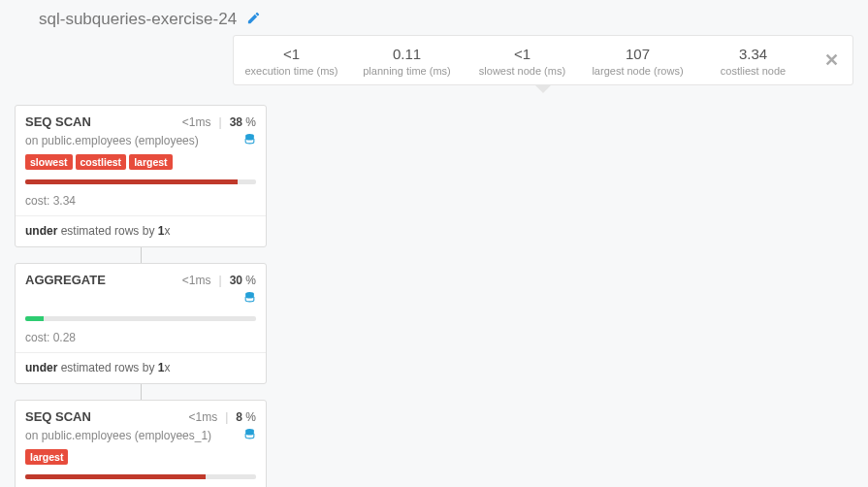  What do you see at coordinates (101, 279) in the screenshot?
I see `node-title: AGGREGATE` at bounding box center [101, 279].